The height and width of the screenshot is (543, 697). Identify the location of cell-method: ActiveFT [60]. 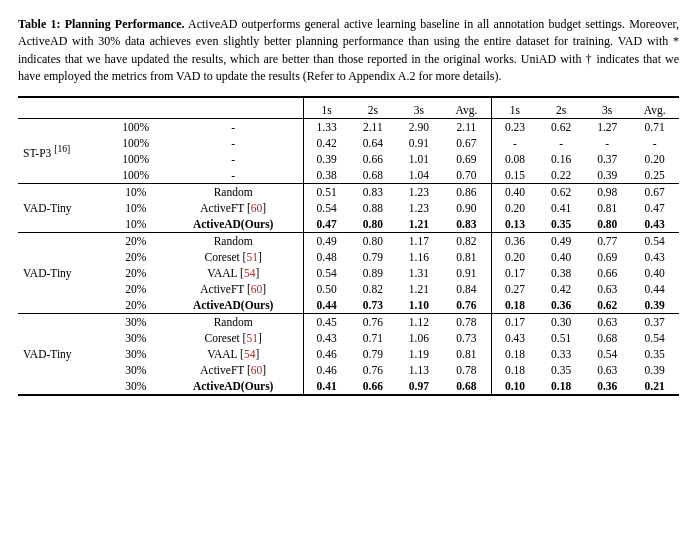
(234, 289).